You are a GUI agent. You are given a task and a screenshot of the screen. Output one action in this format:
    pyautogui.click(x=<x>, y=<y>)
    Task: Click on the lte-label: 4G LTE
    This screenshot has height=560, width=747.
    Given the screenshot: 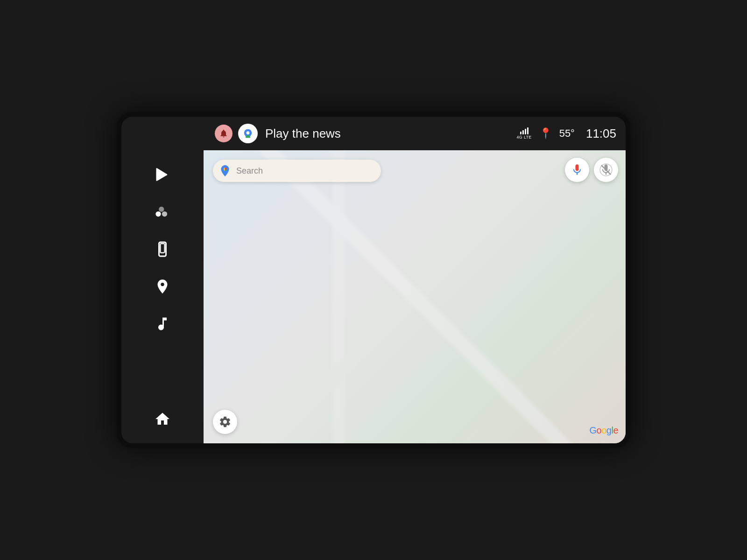 What is the action you would take?
    pyautogui.click(x=524, y=137)
    